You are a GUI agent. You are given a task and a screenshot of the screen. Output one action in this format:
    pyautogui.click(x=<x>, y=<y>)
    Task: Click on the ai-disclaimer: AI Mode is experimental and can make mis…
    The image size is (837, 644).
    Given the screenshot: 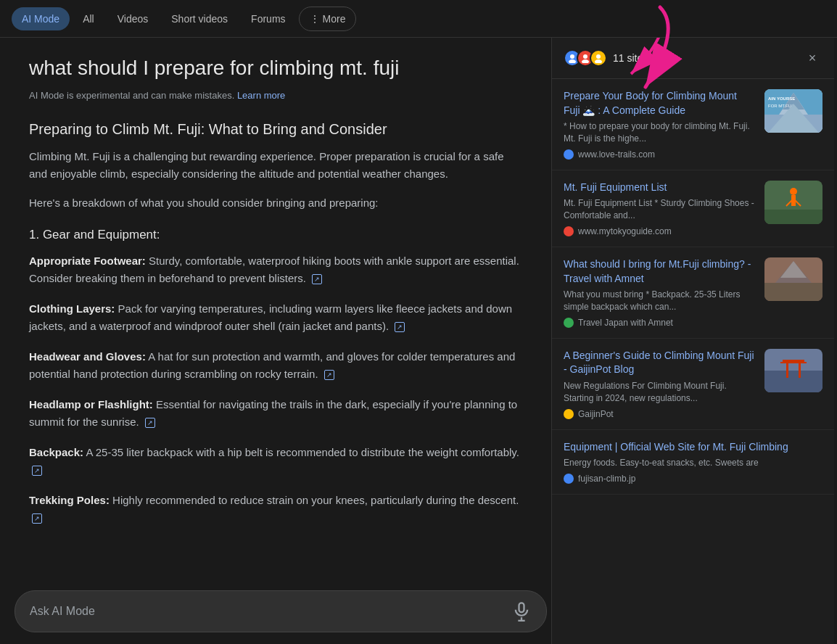 What is the action you would take?
    pyautogui.click(x=276, y=96)
    